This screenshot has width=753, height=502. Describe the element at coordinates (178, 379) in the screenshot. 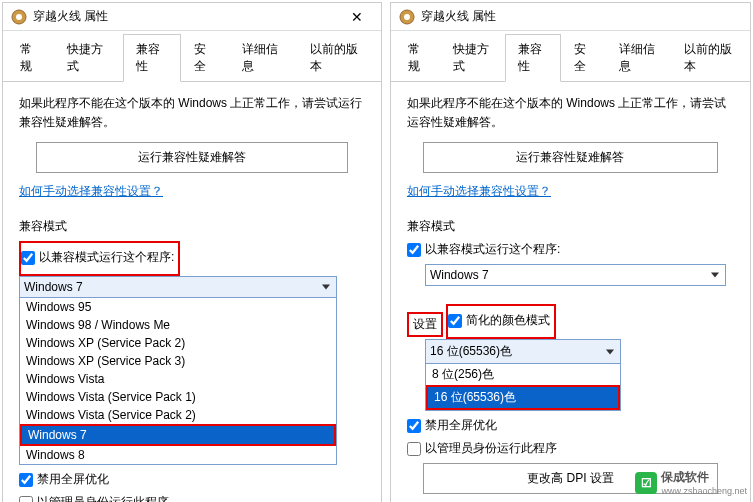

I see `dropdown-option: Windows Vista` at that location.